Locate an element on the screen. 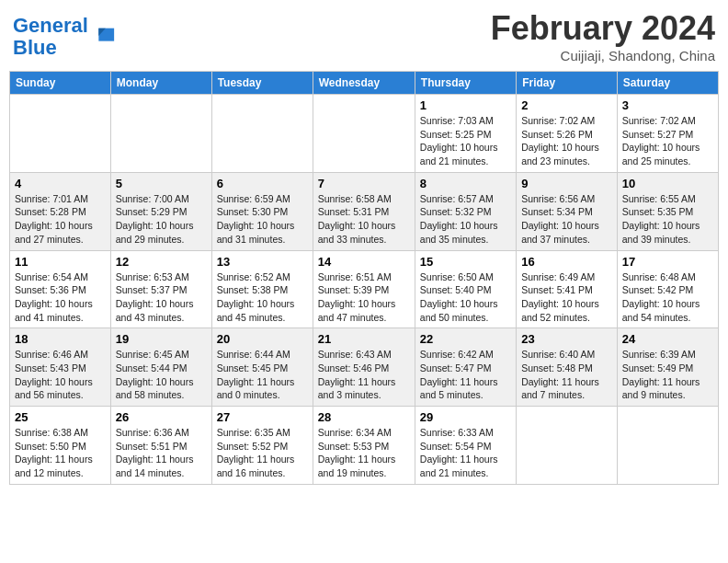 This screenshot has height=563, width=728. day-info: Sunrise: 6:59 AM Sunset: 5:30 PM Dayligh… is located at coordinates (263, 219).